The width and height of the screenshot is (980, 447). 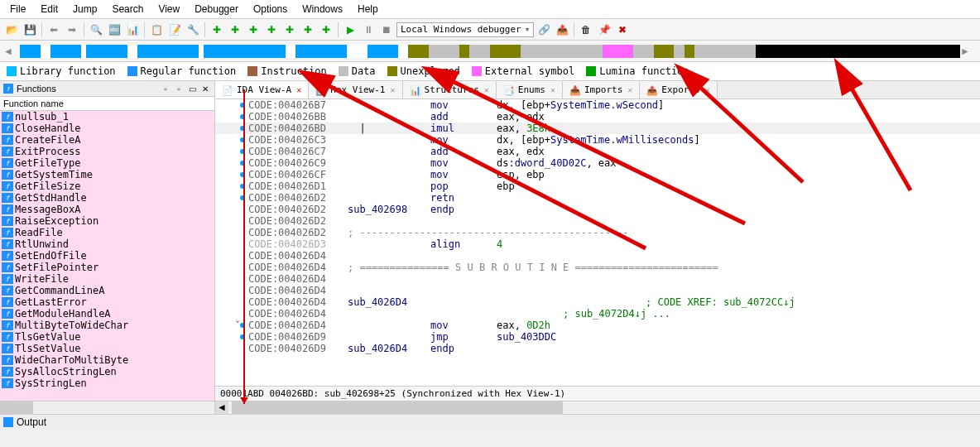 I want to click on function-row: fGetLastError, so click(x=108, y=302).